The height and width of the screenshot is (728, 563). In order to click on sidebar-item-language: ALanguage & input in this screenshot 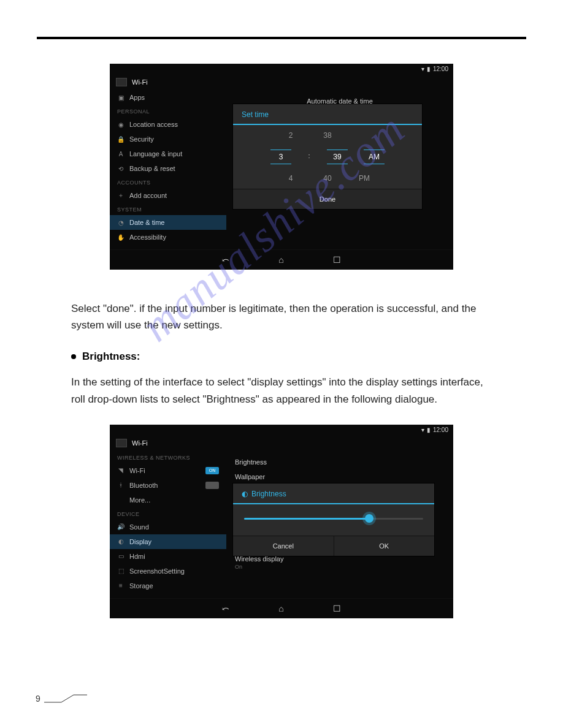, I will do `click(168, 154)`.